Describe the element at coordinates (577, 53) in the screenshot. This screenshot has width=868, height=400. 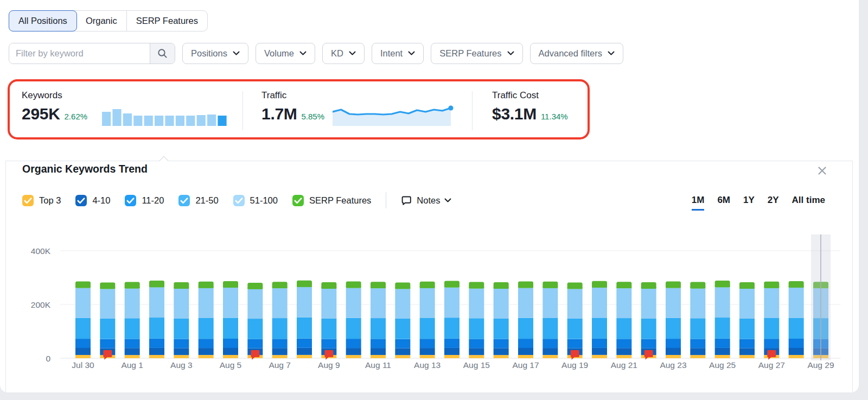
I see `dropdown-advanced-filters: Advanced filters` at that location.